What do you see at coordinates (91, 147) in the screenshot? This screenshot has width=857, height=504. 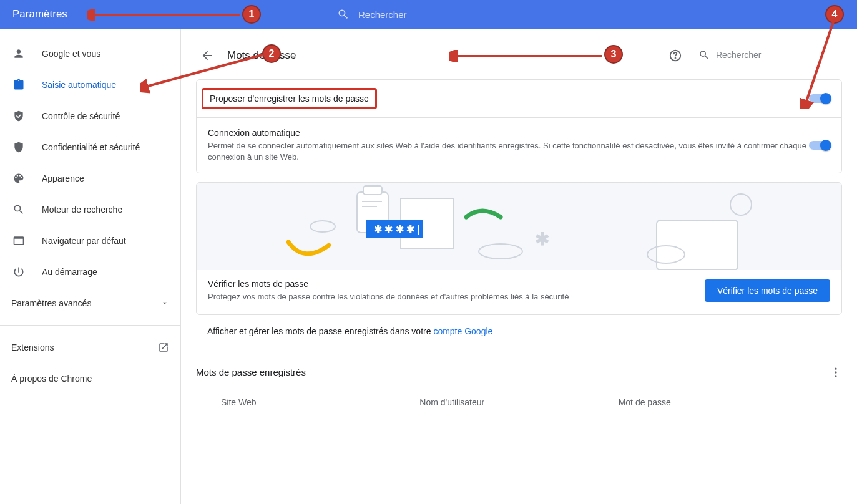 I see `sidebar-item-label: Confidentialité et sécurité` at bounding box center [91, 147].